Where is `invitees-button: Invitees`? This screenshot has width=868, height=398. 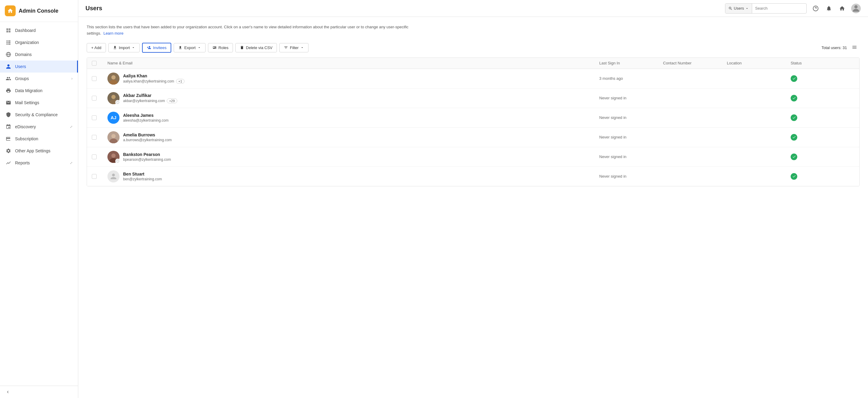
invitees-button: Invitees is located at coordinates (157, 48).